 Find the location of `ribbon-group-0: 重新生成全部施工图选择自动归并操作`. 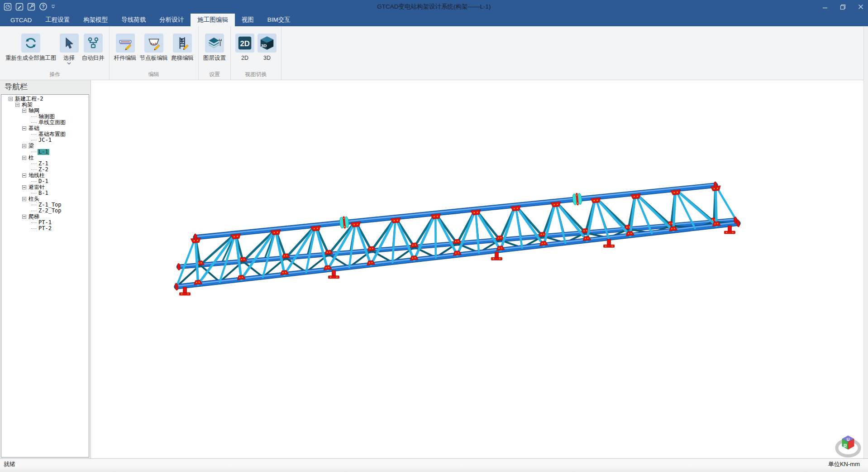

ribbon-group-0: 重新生成全部施工图选择自动归并操作 is located at coordinates (55, 53).